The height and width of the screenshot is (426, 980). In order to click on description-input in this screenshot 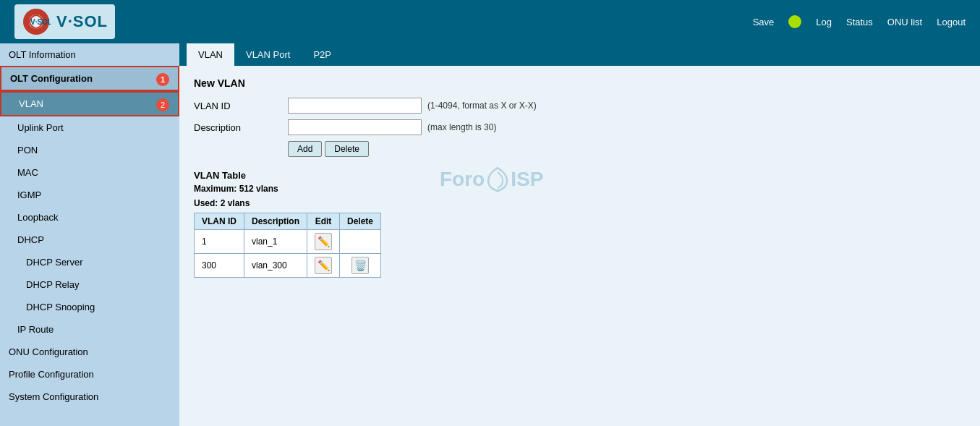, I will do `click(354, 127)`.